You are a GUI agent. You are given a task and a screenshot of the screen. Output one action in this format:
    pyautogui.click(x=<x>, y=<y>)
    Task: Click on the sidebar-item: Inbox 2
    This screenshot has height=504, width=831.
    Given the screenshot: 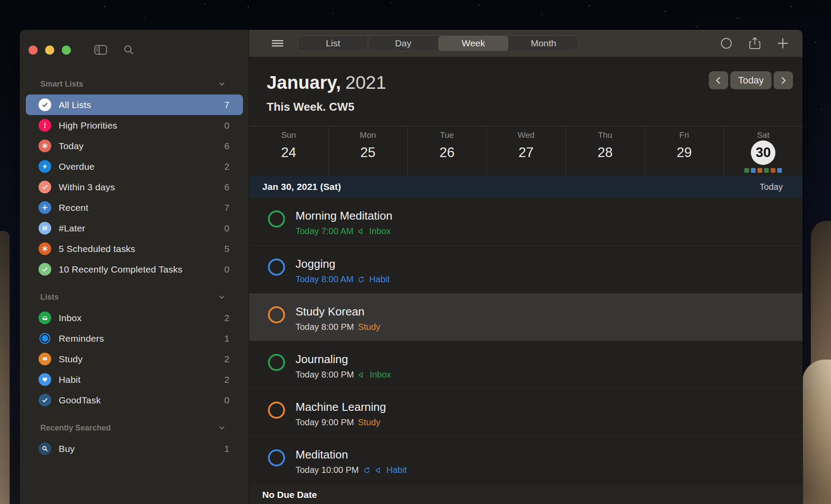 What is the action you would take?
    pyautogui.click(x=134, y=318)
    